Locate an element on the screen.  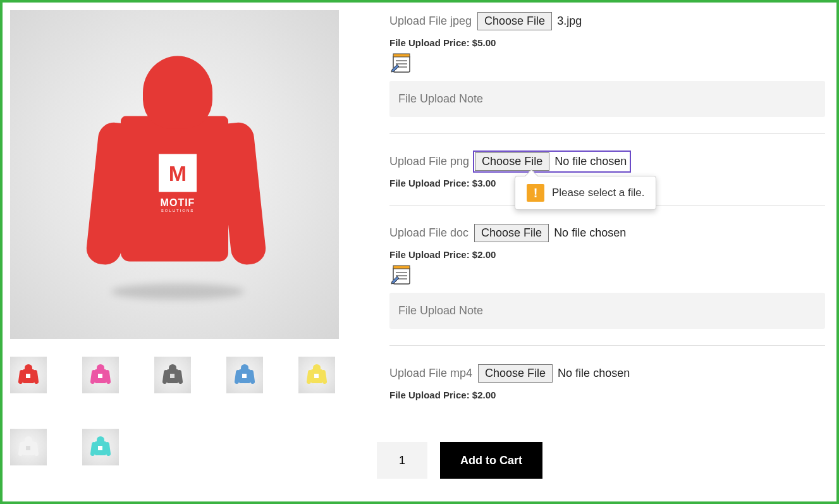
thumbnail-blue is located at coordinates (245, 375).